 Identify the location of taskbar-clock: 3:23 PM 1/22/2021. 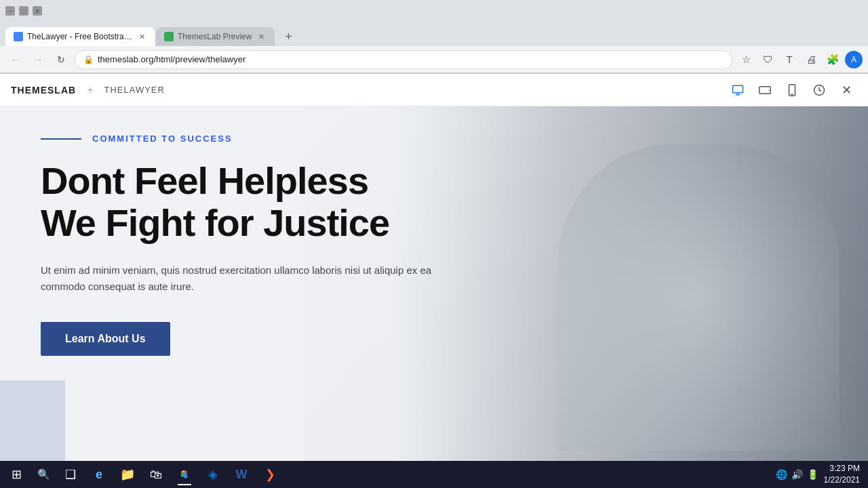
(842, 474).